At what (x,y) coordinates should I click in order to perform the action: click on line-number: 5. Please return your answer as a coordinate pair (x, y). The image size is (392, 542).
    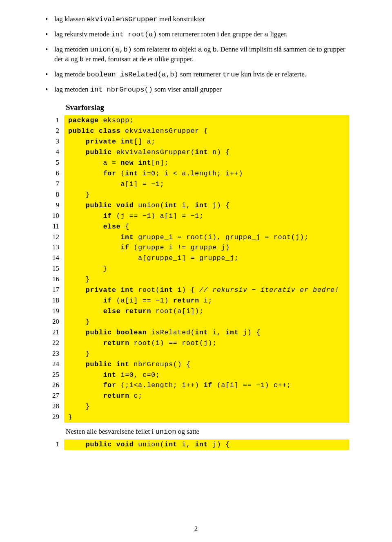
    Looking at the image, I should click on (53, 163).